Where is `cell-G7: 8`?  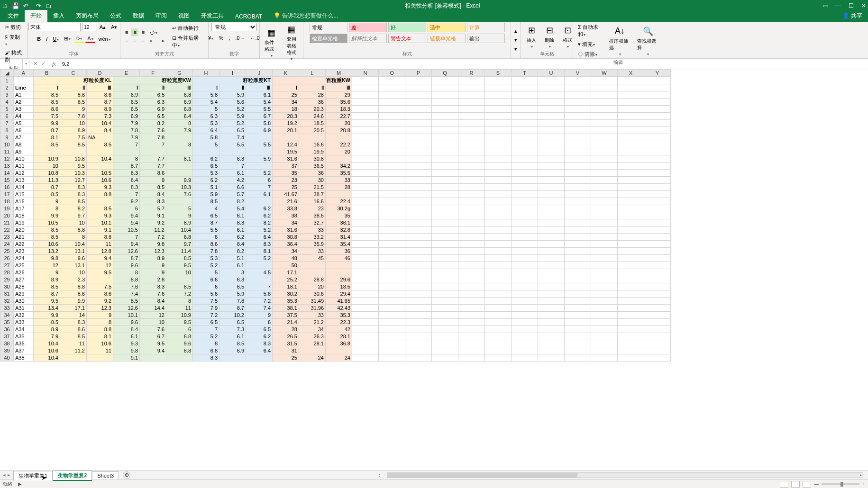 cell-G7: 8 is located at coordinates (180, 123).